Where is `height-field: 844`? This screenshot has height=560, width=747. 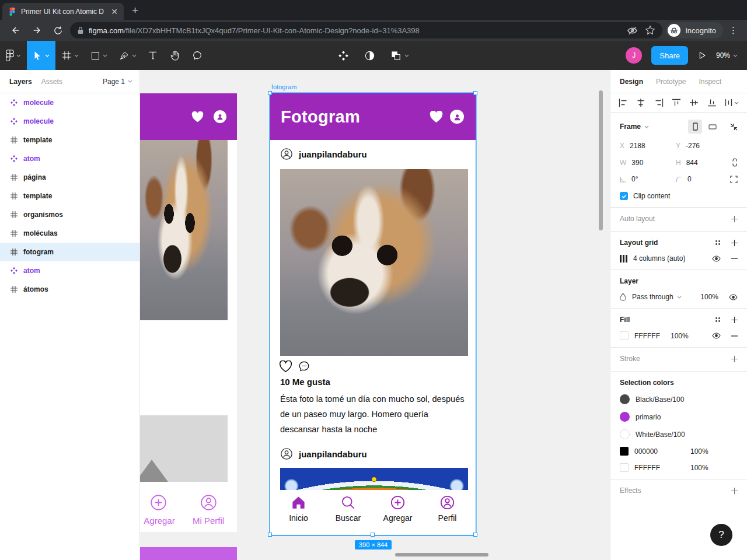
height-field: 844 is located at coordinates (692, 163).